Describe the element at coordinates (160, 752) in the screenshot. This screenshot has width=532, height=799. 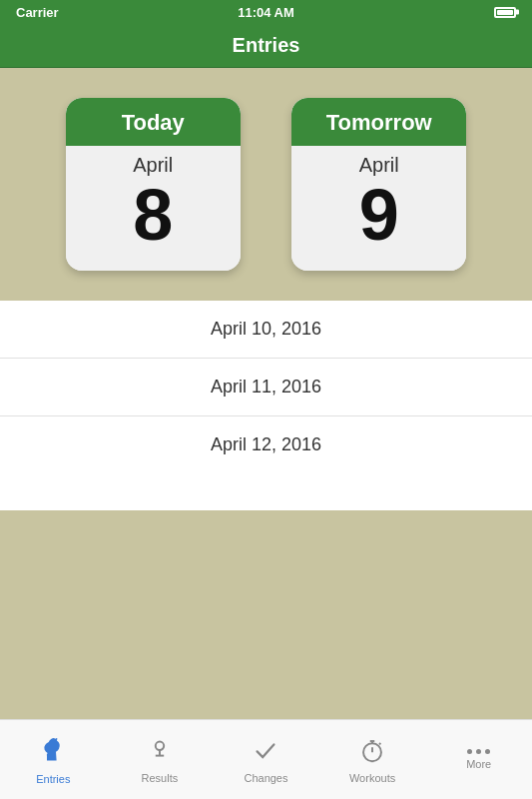
I see `results-icon` at that location.